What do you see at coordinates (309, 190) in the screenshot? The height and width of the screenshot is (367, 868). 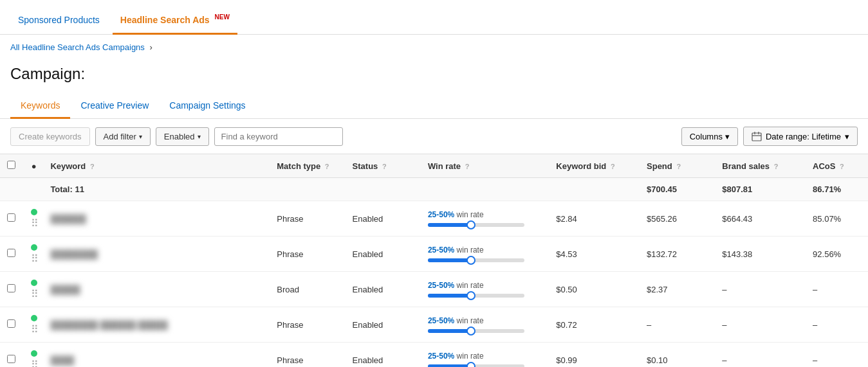 I see `total-match-cell` at bounding box center [309, 190].